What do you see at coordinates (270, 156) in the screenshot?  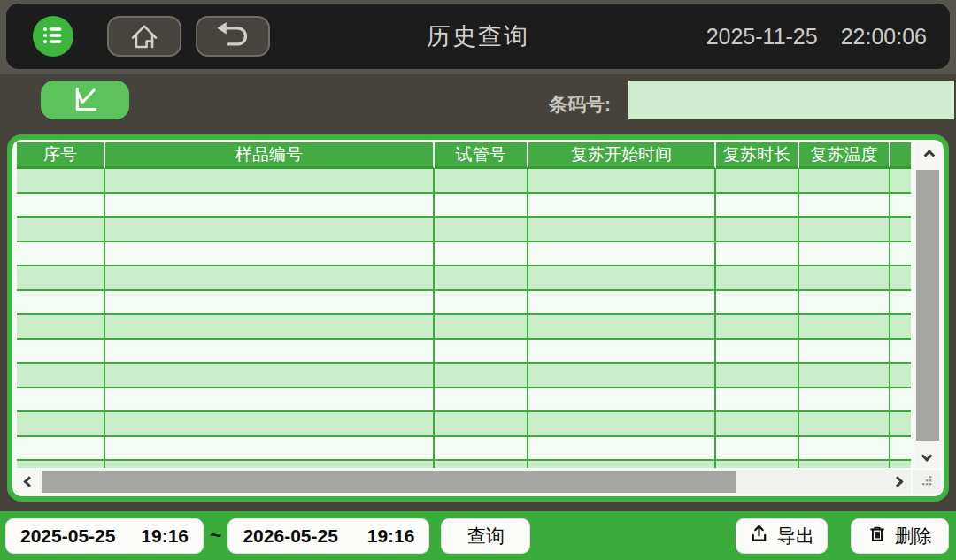 I see `column-header-2: 样品编号` at bounding box center [270, 156].